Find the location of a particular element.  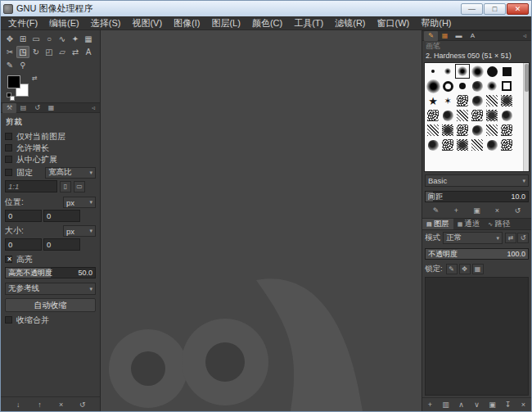

minimize-button: — is located at coordinates (471, 9).